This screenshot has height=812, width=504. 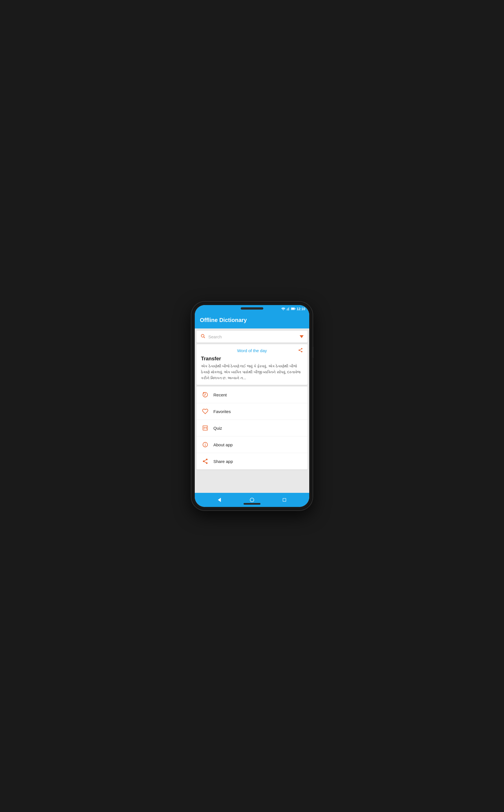 I want to click on menu-label-quiz: Quiz, so click(x=218, y=428).